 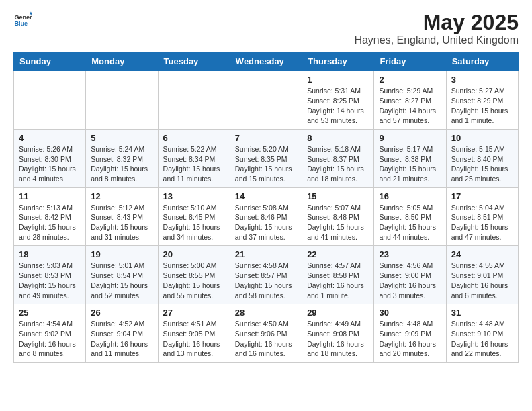 What do you see at coordinates (482, 62) in the screenshot?
I see `col-saturday: Saturday` at bounding box center [482, 62].